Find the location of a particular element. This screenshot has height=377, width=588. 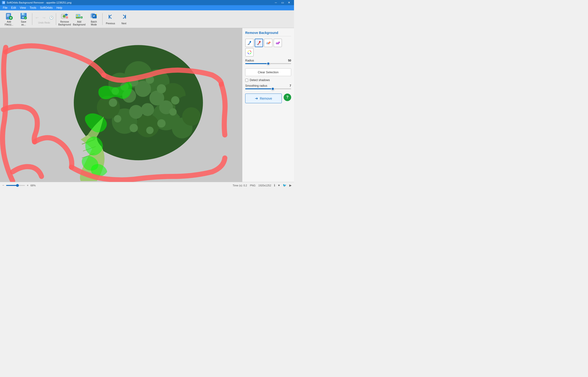

zoom-slider is located at coordinates (16, 186).